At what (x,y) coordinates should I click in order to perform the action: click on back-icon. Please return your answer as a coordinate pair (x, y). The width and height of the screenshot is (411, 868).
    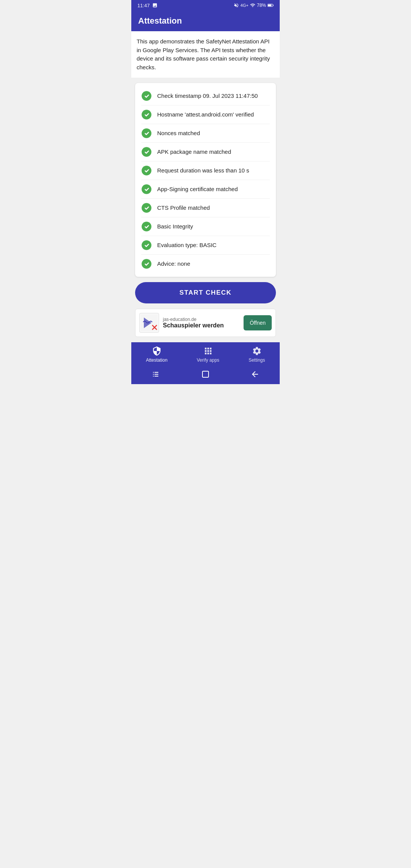
    Looking at the image, I should click on (255, 374).